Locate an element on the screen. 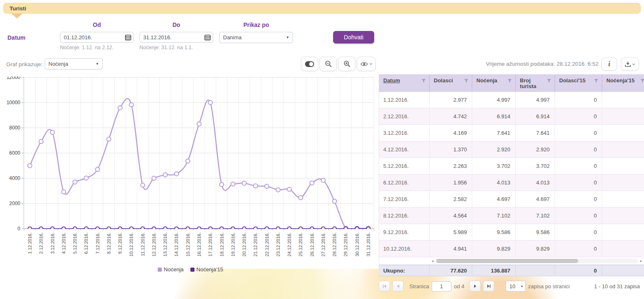  date-from-field: 01.12.2016. is located at coordinates (97, 37).